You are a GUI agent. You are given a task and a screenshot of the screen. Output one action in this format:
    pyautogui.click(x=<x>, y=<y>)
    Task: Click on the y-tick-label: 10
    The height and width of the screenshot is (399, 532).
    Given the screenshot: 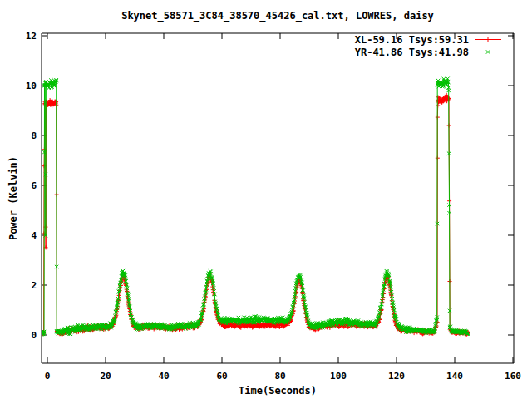 What is the action you would take?
    pyautogui.click(x=32, y=86)
    